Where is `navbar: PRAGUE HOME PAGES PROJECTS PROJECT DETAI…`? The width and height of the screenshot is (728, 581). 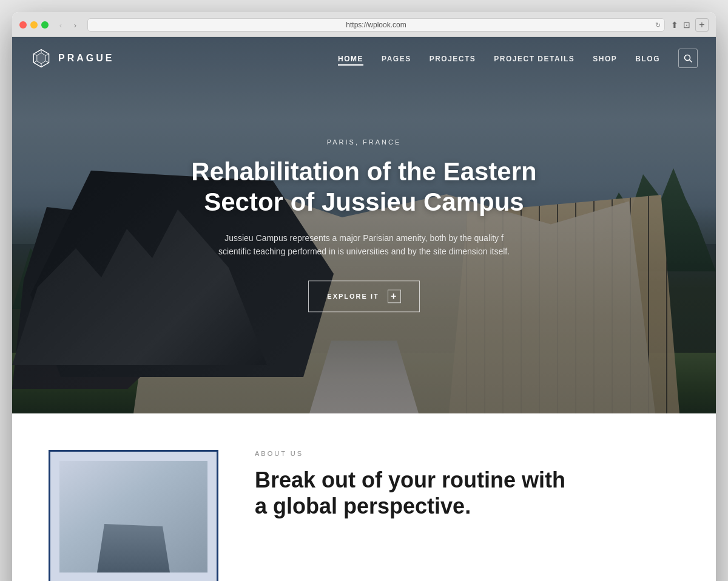 navbar: PRAGUE HOME PAGES PROJECTS PROJECT DETAI… is located at coordinates (364, 58).